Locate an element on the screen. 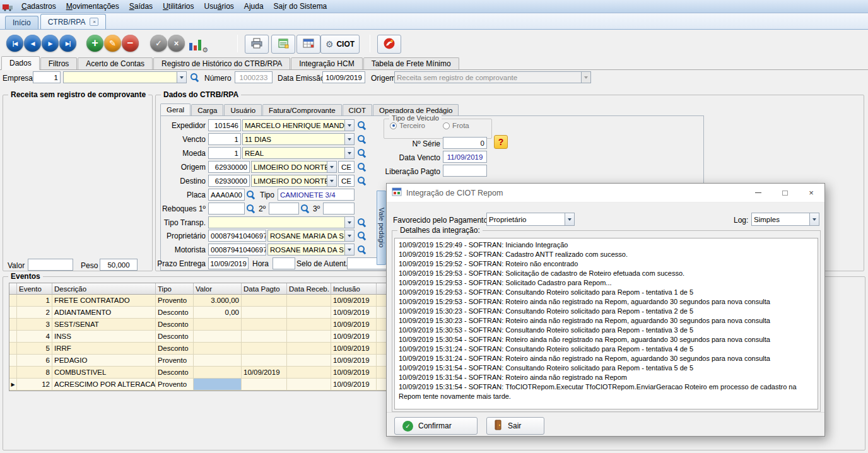 Image resolution: width=868 pixels, height=453 pixels. prazo-entrega-field: 10/09/2019 is located at coordinates (228, 264).